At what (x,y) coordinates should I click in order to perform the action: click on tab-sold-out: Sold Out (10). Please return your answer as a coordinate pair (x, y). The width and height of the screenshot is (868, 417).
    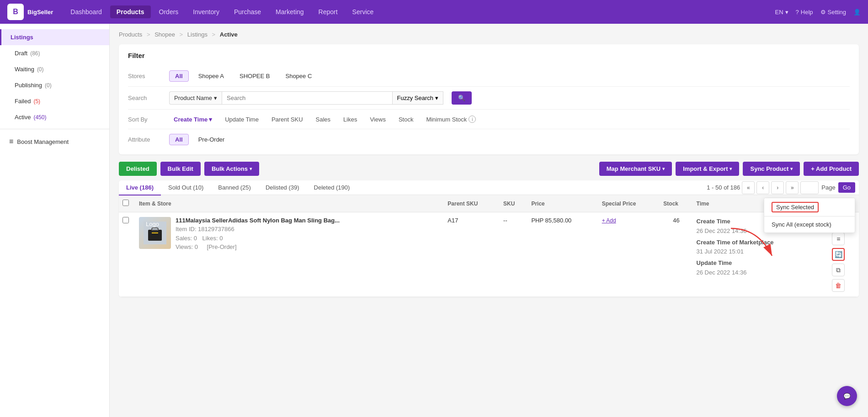
    Looking at the image, I should click on (186, 188).